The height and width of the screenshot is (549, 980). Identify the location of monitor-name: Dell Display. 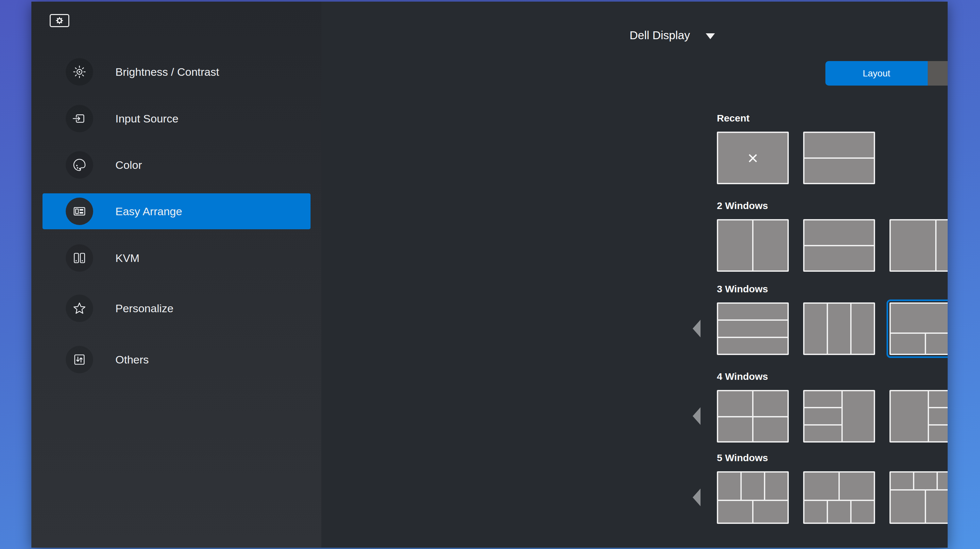
(660, 35).